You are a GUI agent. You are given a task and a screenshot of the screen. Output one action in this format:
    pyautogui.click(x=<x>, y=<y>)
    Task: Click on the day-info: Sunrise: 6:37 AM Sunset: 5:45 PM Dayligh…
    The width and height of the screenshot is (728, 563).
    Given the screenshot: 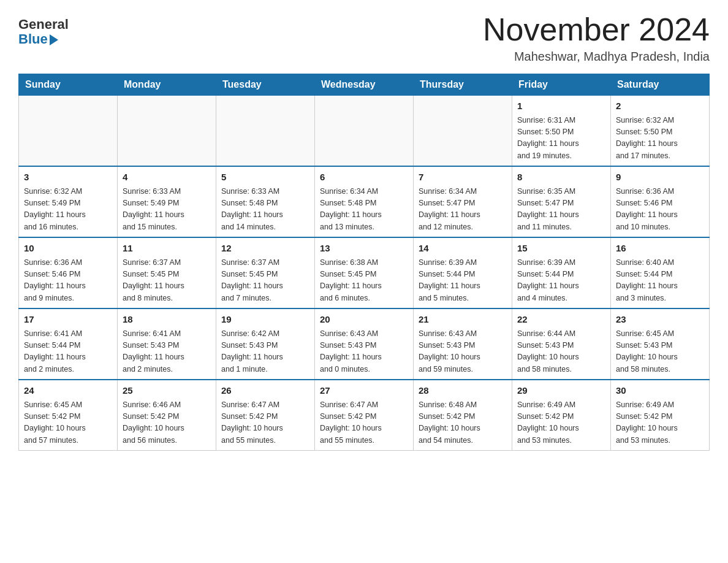 What is the action you would take?
    pyautogui.click(x=265, y=281)
    